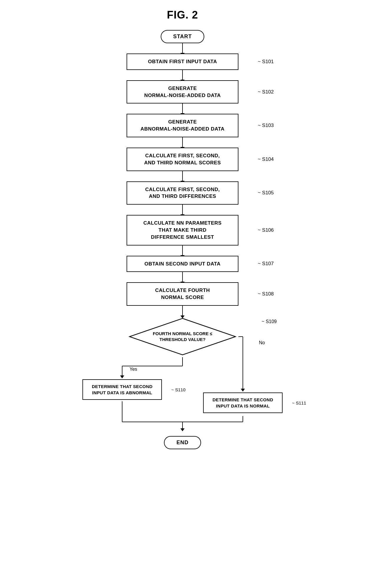  I want to click on step-s108-box: CALCULATE FOURTH NORMAL SCORE, so click(182, 294).